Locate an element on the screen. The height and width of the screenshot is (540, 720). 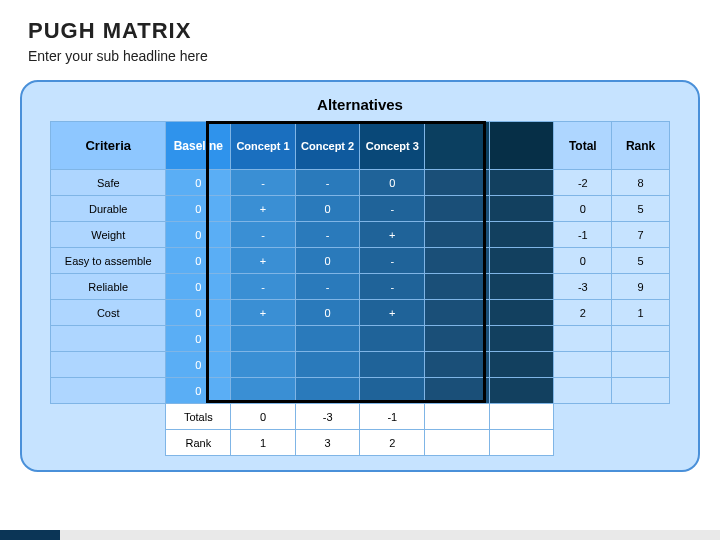
rank-cell: 1 is located at coordinates (641, 313).